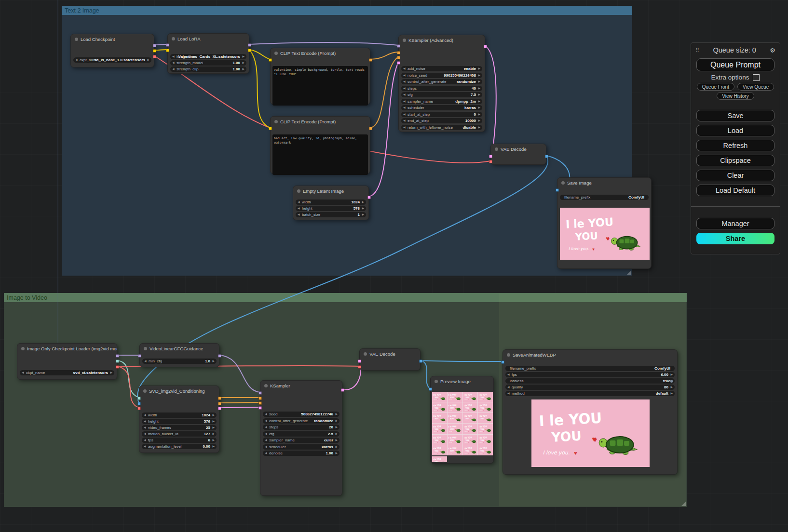 The image size is (788, 532). What do you see at coordinates (301, 386) in the screenshot?
I see `node-title-bar: KSampler` at bounding box center [301, 386].